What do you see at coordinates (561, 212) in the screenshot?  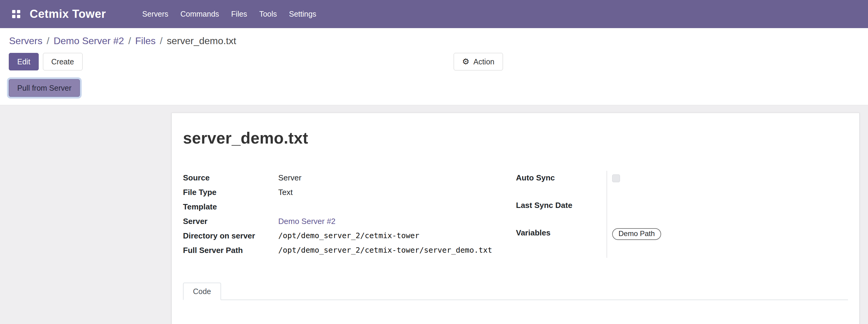 I see `field-label-last-sync: Last Sync Date` at bounding box center [561, 212].